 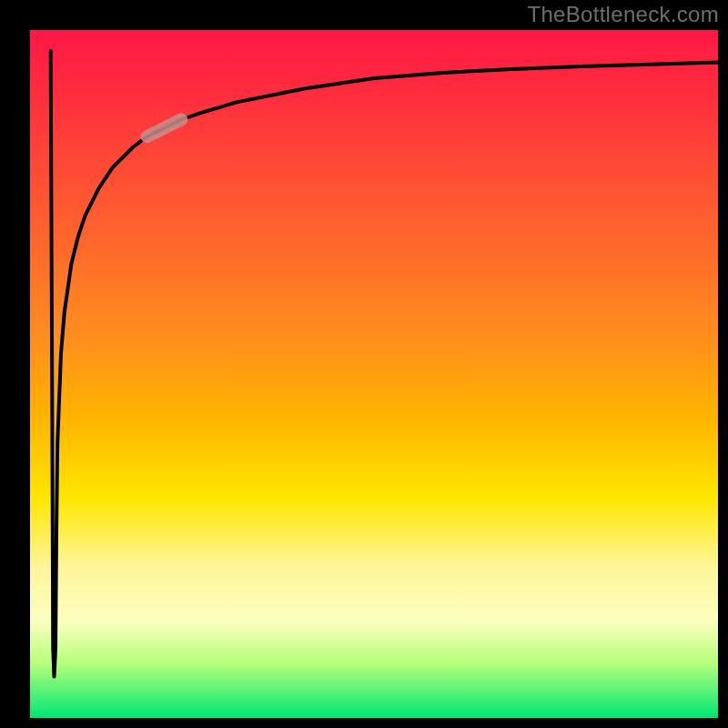 What do you see at coordinates (622, 15) in the screenshot?
I see `watermark-text: TheBottleneck.com` at bounding box center [622, 15].